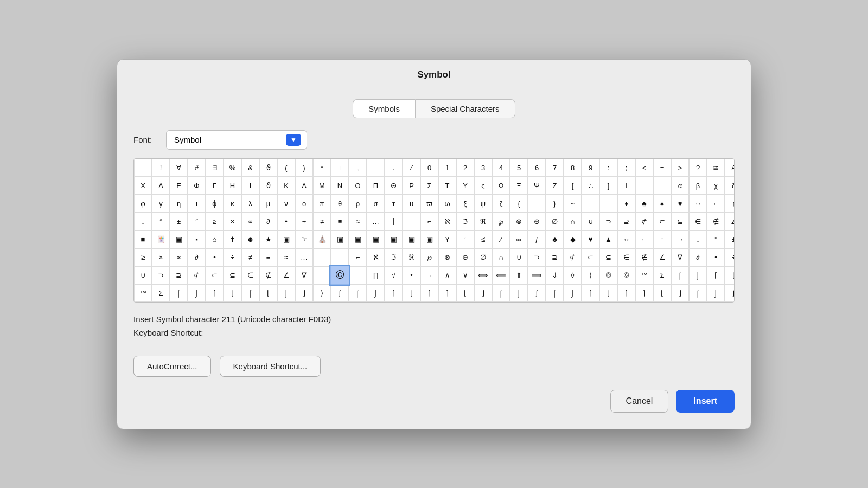 This screenshot has height=488, width=868. I want to click on table-row: ,, so click(358, 168).